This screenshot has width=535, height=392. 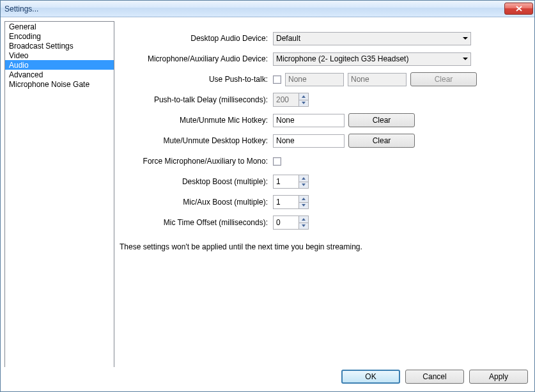 What do you see at coordinates (59, 55) in the screenshot?
I see `sidebar-item-video: Video` at bounding box center [59, 55].